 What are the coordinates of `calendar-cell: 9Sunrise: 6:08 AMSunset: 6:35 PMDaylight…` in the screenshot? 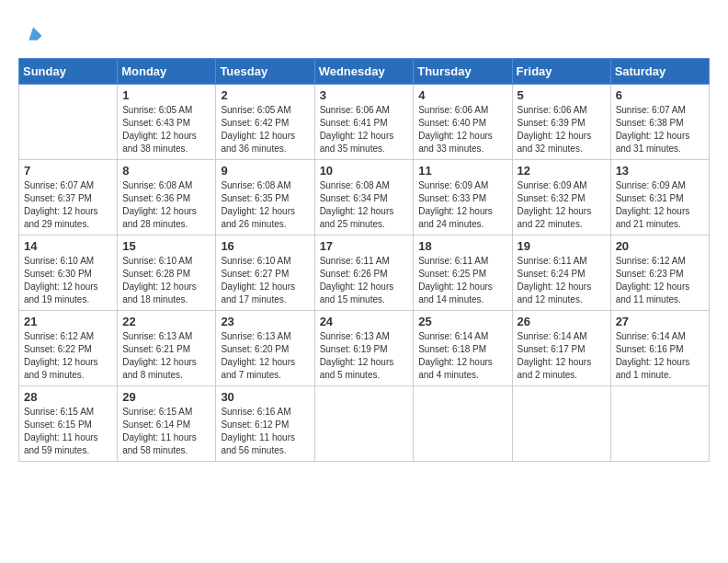 It's located at (265, 198).